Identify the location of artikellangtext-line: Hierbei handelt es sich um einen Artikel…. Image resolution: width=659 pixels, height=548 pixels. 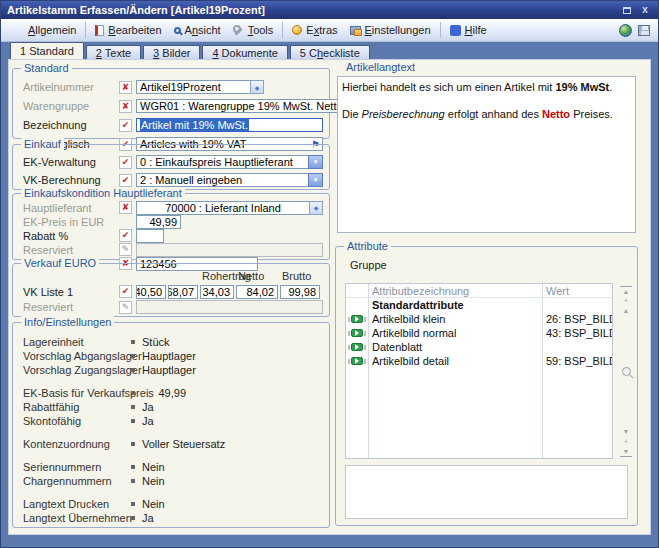
(486, 87).